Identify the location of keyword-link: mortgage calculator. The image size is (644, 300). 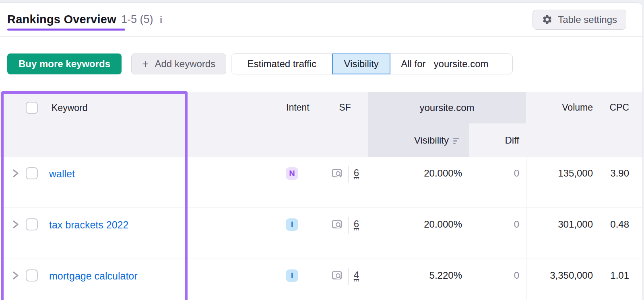
(93, 276).